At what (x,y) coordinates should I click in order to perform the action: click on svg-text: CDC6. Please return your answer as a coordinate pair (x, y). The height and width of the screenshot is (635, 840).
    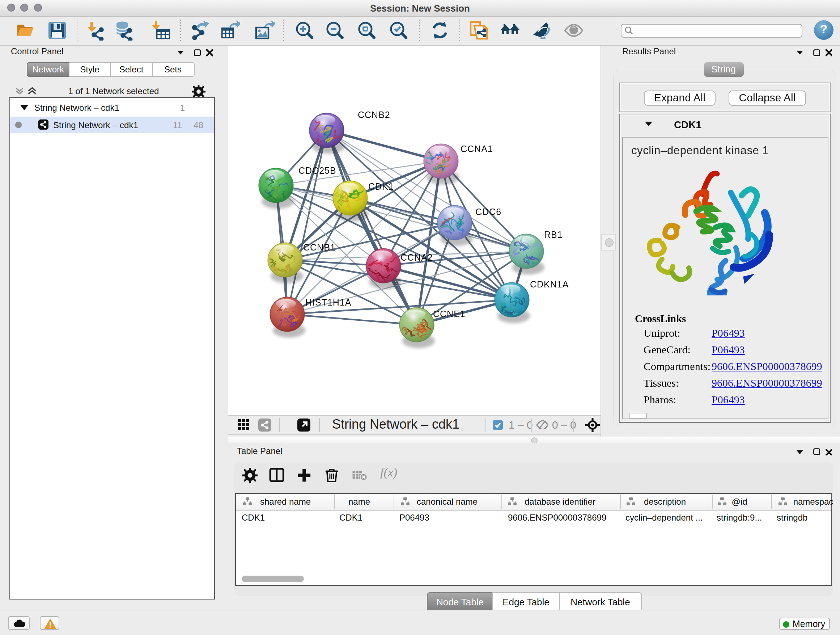
    Looking at the image, I should click on (488, 212).